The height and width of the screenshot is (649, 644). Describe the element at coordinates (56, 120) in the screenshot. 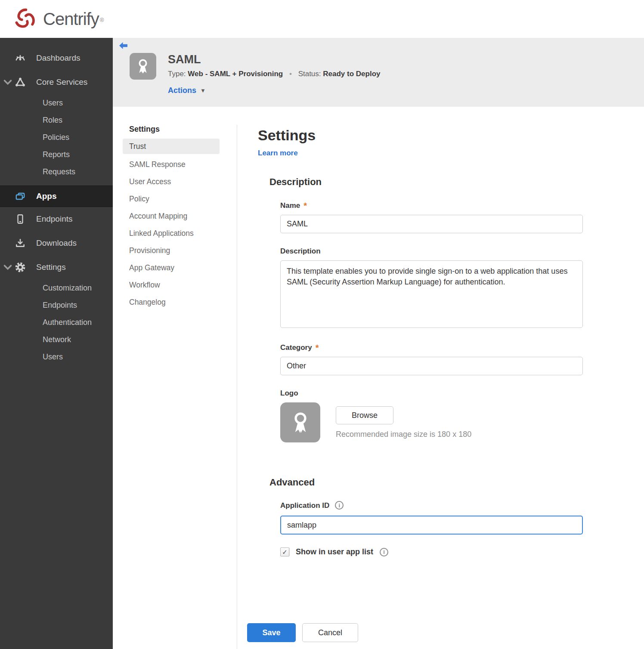

I see `sidebar-item-roles: Roles` at that location.